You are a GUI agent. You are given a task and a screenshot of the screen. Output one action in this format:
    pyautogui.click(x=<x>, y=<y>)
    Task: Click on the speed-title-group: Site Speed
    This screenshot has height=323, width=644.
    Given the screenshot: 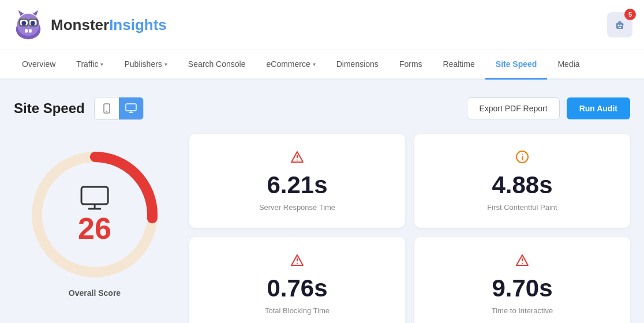 What is the action you would take?
    pyautogui.click(x=78, y=108)
    